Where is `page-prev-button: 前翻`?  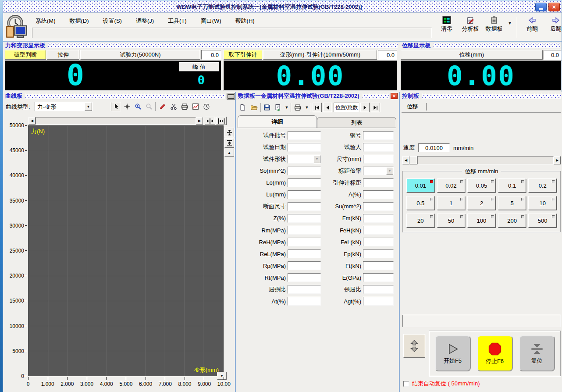
page-prev-button: 前翻 is located at coordinates (532, 24).